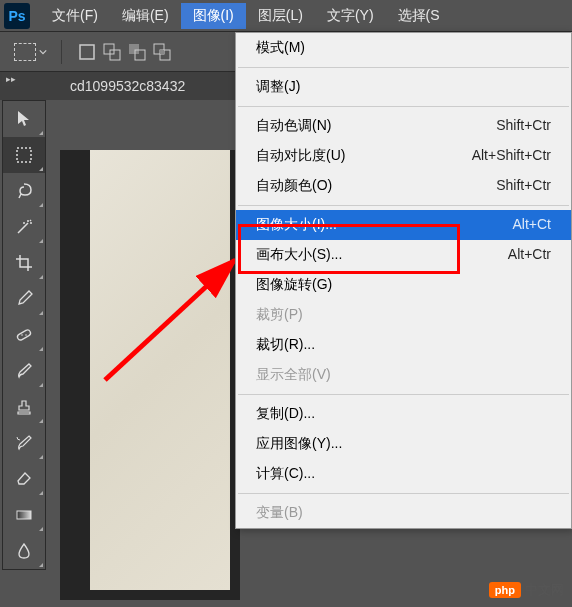  Describe the element at coordinates (404, 315) in the screenshot. I see `menu-crop: 裁剪(P)` at that location.